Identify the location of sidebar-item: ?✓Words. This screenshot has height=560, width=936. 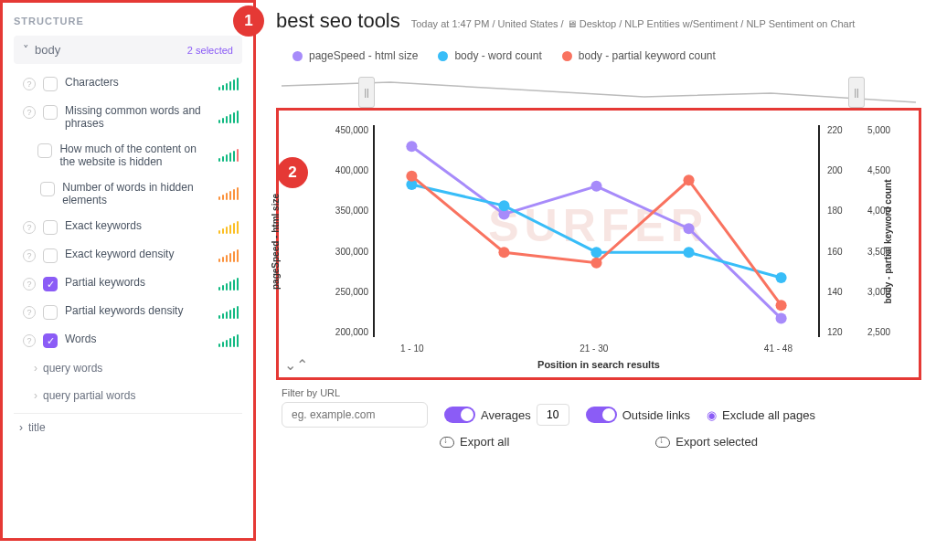
(128, 340).